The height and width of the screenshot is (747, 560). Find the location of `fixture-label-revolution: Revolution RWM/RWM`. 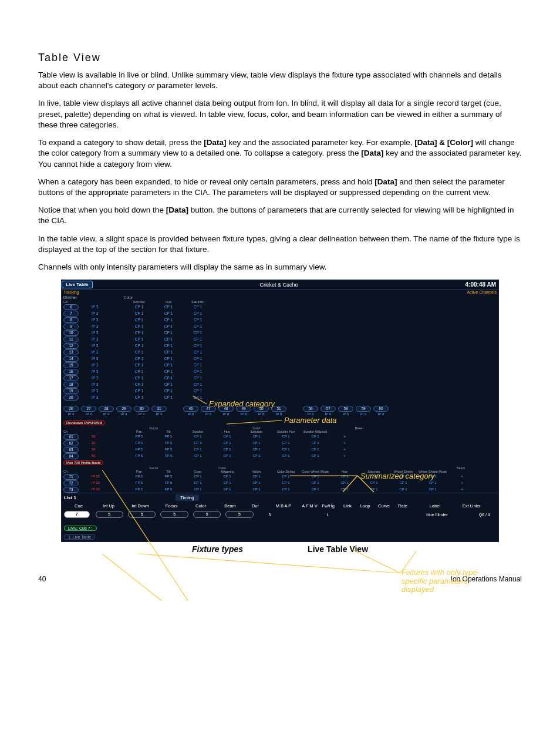

fixture-label-revolution: Revolution RWM/RWM is located at coordinates (85, 423).